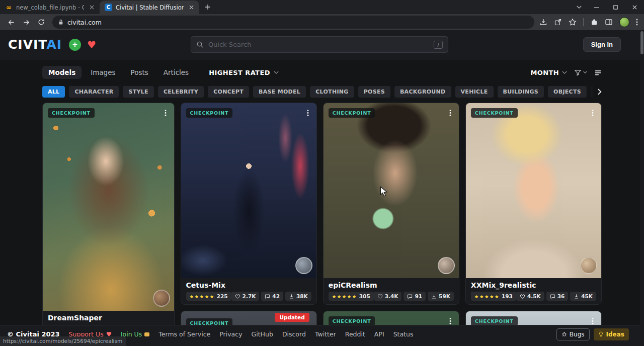  I want to click on toolbar-divider, so click(584, 22).